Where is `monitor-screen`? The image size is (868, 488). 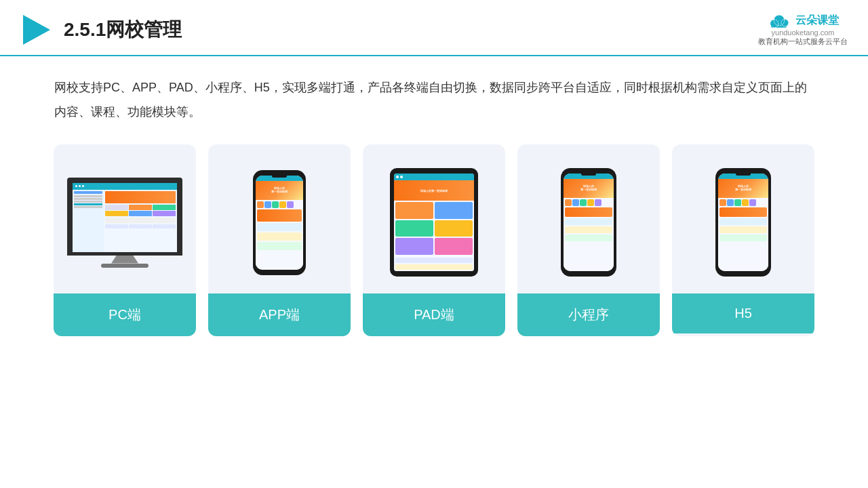 monitor-screen is located at coordinates (125, 217).